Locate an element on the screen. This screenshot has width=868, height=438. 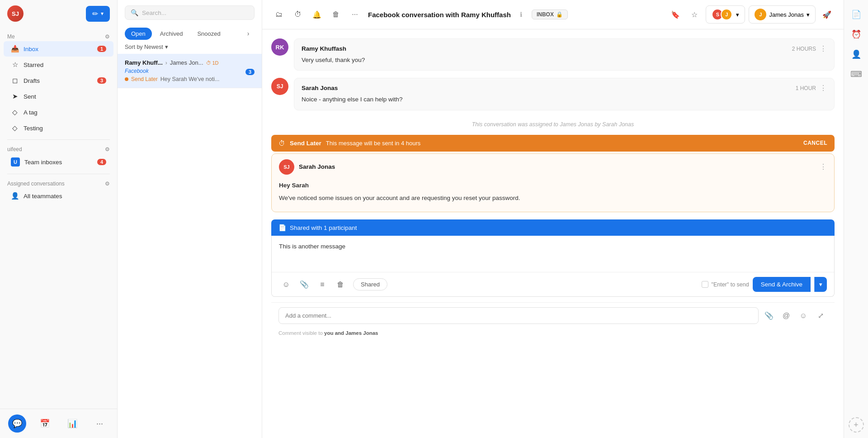
attachment-button: 📎 is located at coordinates (304, 285).